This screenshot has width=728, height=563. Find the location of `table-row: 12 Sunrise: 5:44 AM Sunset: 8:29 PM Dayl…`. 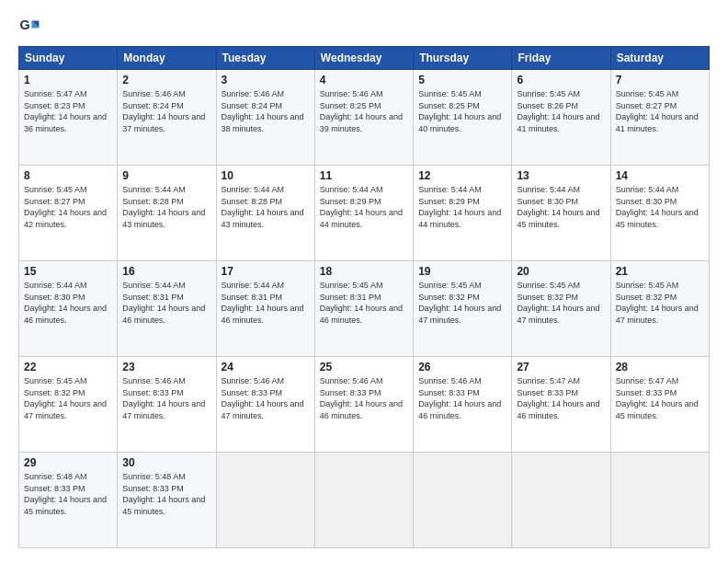

table-row: 12 Sunrise: 5:44 AM Sunset: 8:29 PM Dayl… is located at coordinates (463, 213).